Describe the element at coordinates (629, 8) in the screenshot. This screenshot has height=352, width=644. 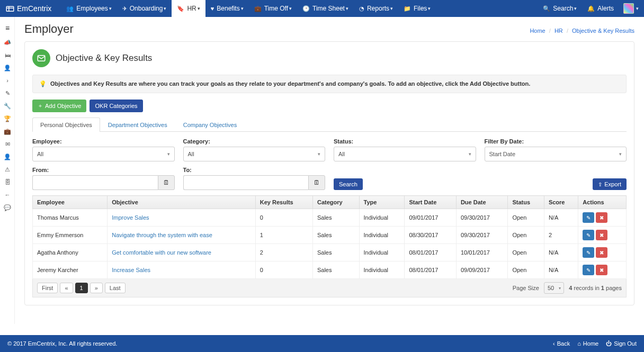
I see `user-avatar` at that location.